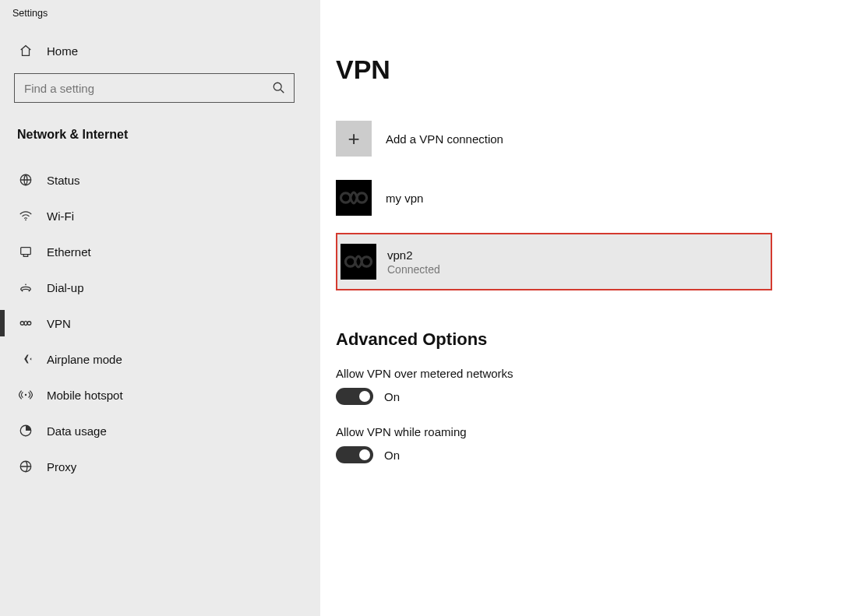 This screenshot has height=616, width=854. What do you see at coordinates (595, 386) in the screenshot?
I see `toggle-metered: Allow VPN over metered networks On` at bounding box center [595, 386].